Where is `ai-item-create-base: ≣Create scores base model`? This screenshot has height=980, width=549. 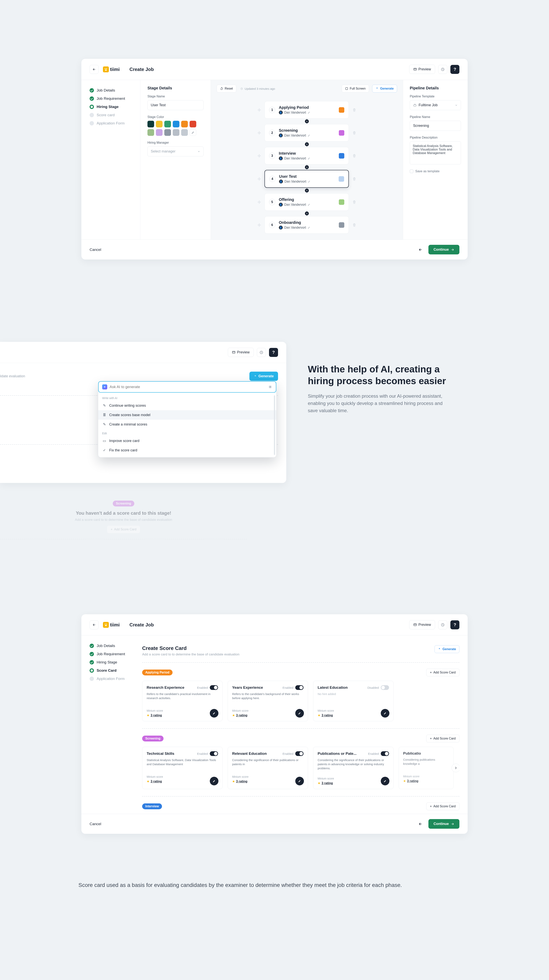
ai-item-create-base: ≣Create scores base model is located at coordinates (187, 415).